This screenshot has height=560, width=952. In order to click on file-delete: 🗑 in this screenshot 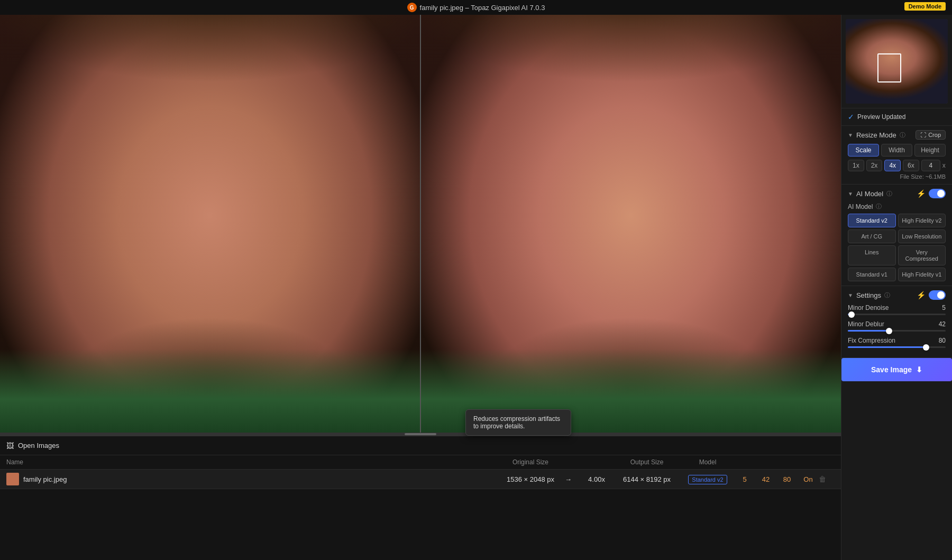, I will do `click(827, 479)`.